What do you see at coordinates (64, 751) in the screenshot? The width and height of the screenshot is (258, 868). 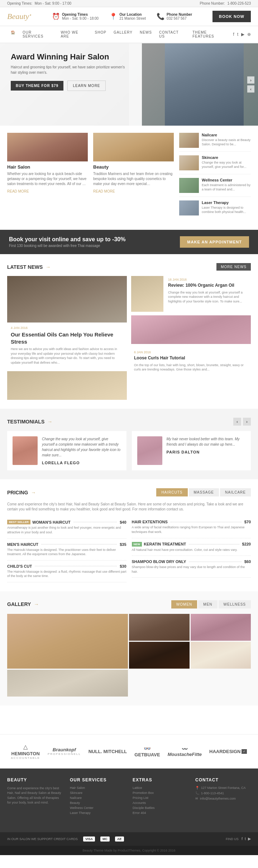 I see `brand-braunkopf: Braunkopf PROFESSIONELL` at bounding box center [64, 751].